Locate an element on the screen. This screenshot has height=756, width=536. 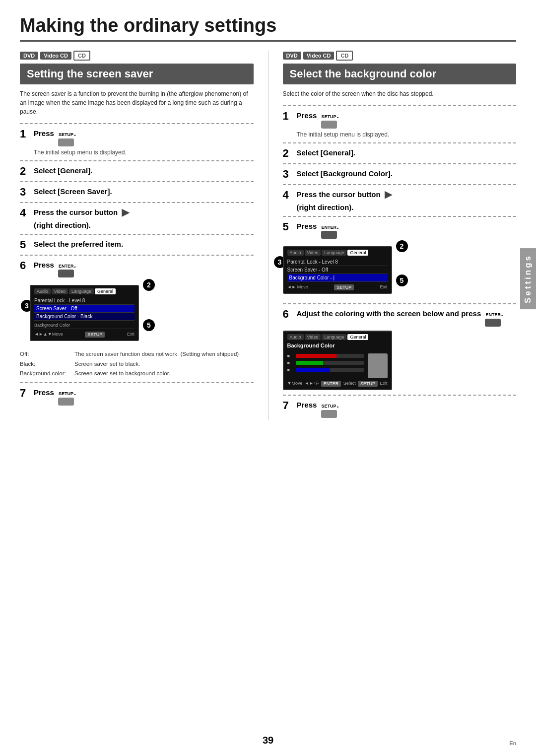
r-step-1-btn-container: SETUP is located at coordinates (329, 121).